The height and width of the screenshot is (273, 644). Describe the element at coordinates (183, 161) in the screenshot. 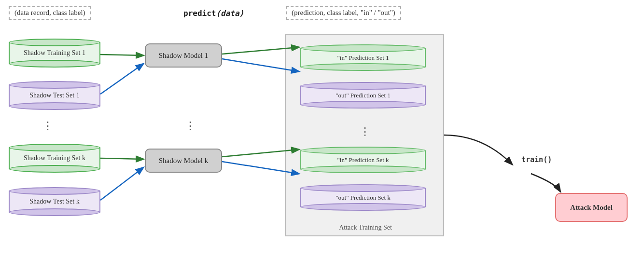

I see `shadow-model-k: Shadow Model k` at that location.